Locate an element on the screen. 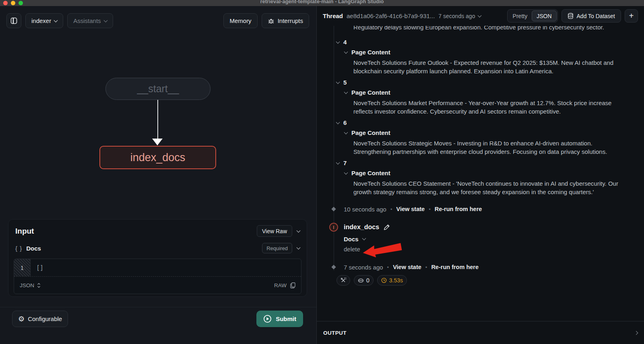  doc-item-toggle: 6 is located at coordinates (481, 122).